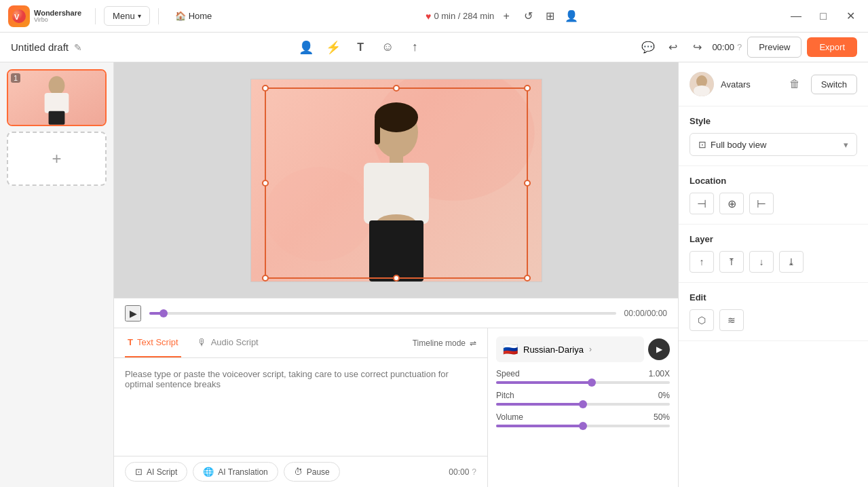 The image size is (868, 487). I want to click on voice-chevron-icon: ›, so click(590, 349).